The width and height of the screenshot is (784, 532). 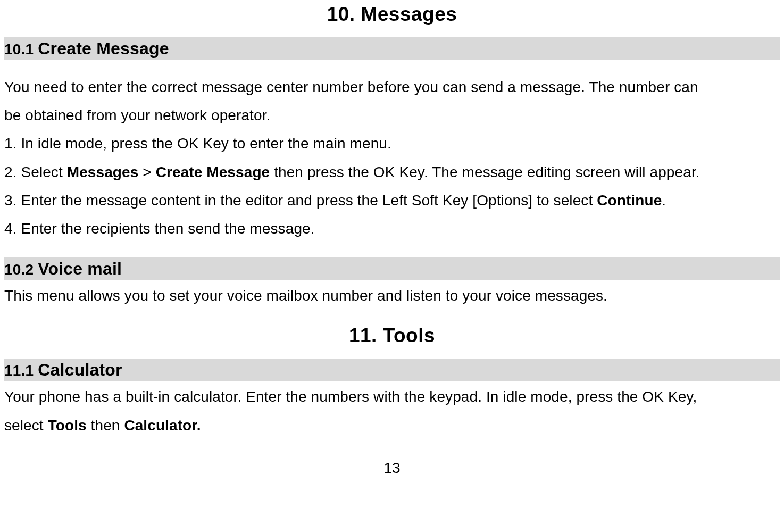 I want to click on step-2-bold-create: Create Message, so click(x=213, y=172).